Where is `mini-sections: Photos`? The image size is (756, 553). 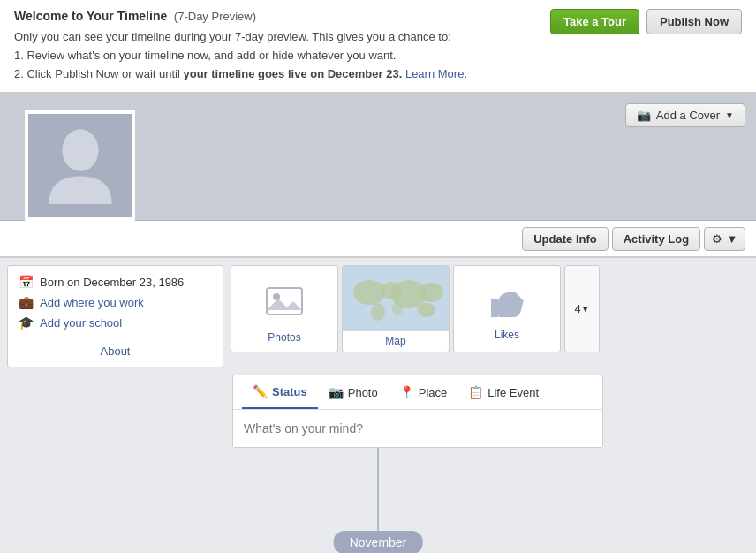 mini-sections: Photos is located at coordinates (489, 309).